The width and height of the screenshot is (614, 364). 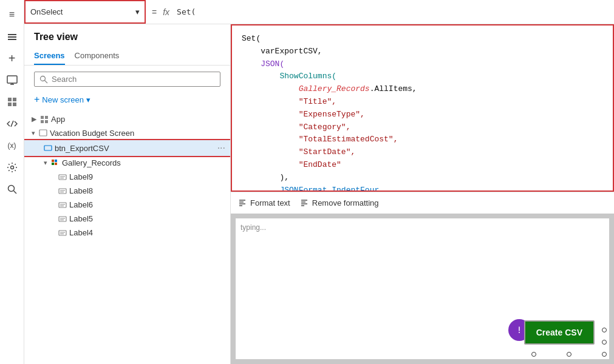 I want to click on label8-text: Label8, so click(x=147, y=190).